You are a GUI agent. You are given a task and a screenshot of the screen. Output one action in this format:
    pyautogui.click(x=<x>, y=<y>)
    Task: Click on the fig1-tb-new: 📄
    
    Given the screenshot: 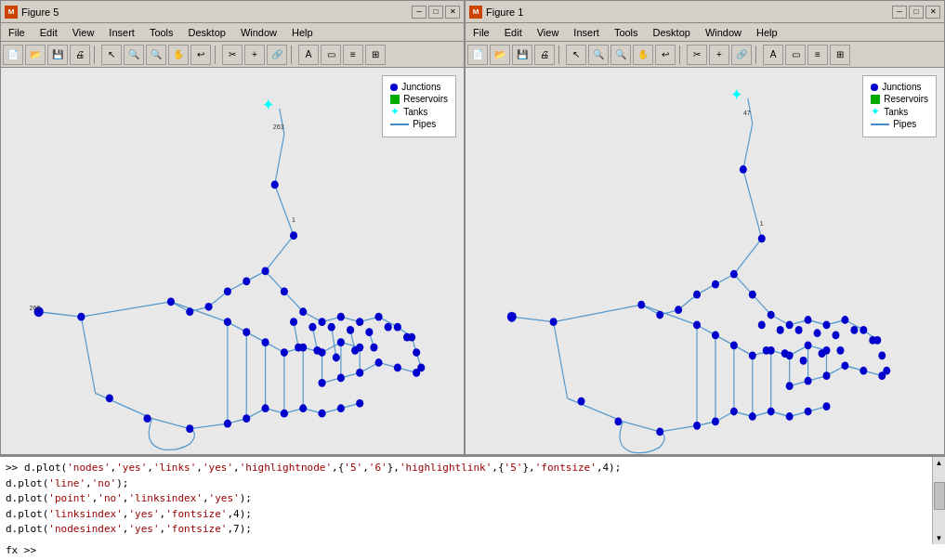 What is the action you would take?
    pyautogui.click(x=478, y=55)
    